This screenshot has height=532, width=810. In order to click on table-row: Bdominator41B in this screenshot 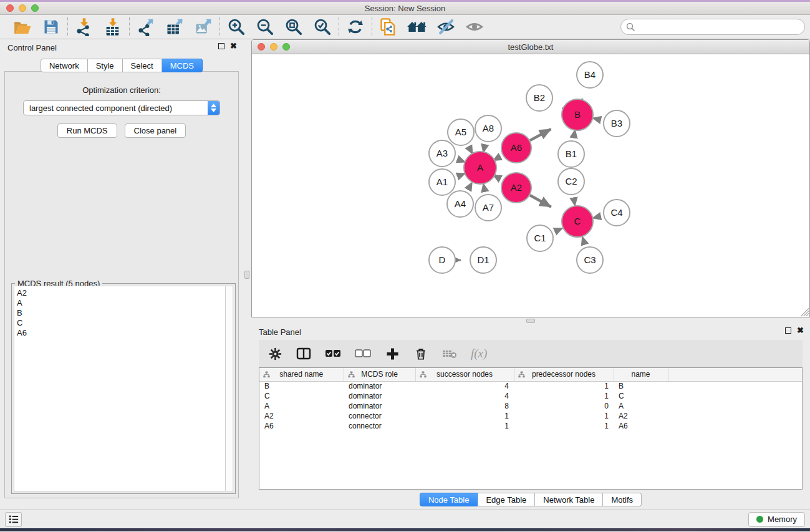, I will do `click(531, 386)`.